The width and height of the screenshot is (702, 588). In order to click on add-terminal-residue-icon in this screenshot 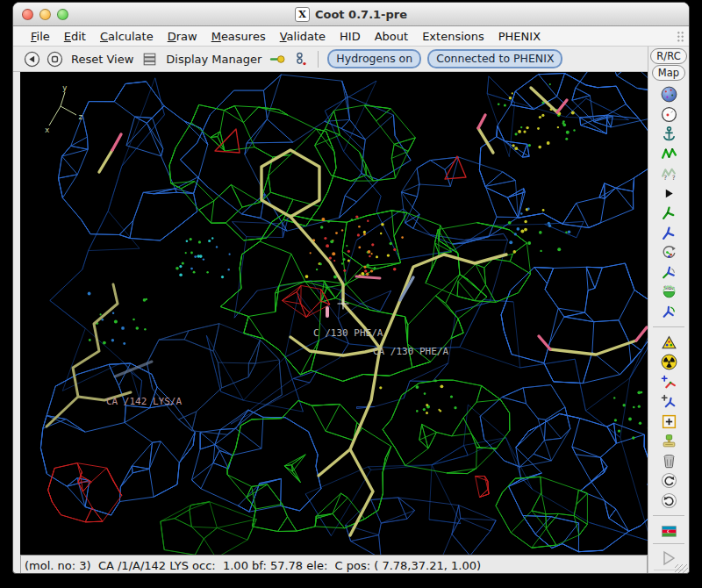, I will do `click(669, 383)`.